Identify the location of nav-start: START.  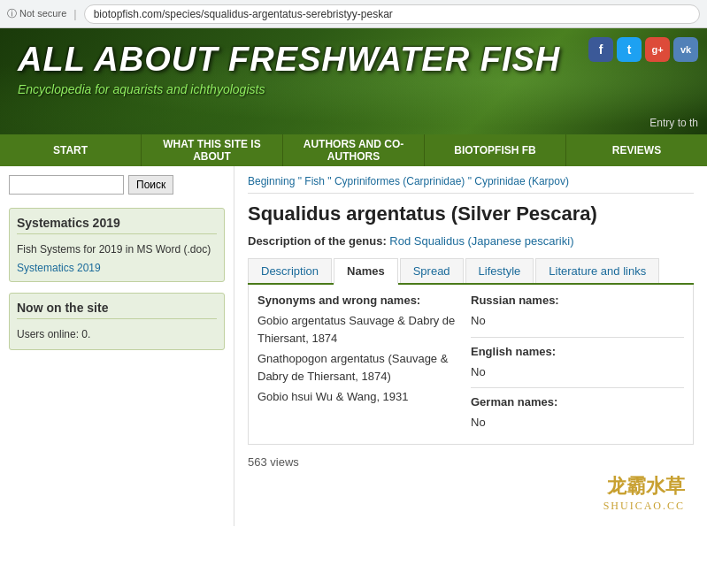
(71, 150).